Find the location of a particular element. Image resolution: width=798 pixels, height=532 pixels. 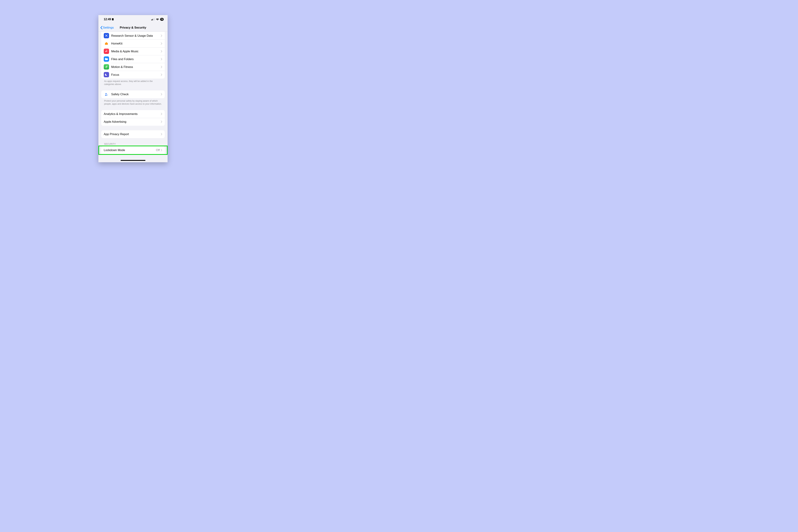

row-apple-ads: Apple Advertising is located at coordinates (133, 122).